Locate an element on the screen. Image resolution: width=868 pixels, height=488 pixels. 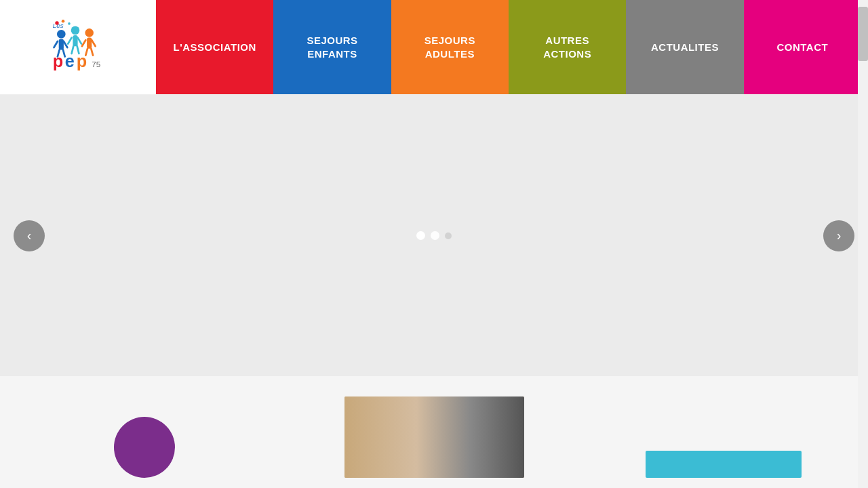
nav-item-contact: CONTACT is located at coordinates (803, 47).